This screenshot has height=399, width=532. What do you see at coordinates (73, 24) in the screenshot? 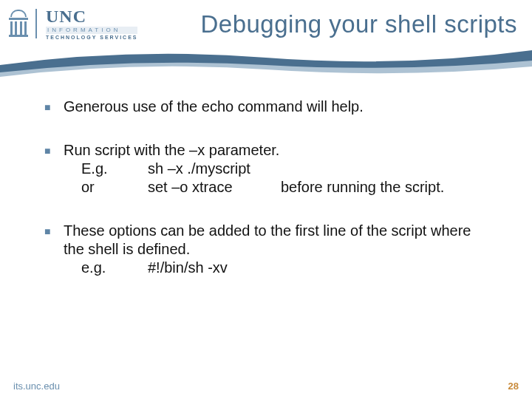
I see `unc-logo: UNC INFORMATION TECHNOLOGY SERVICES` at bounding box center [73, 24].